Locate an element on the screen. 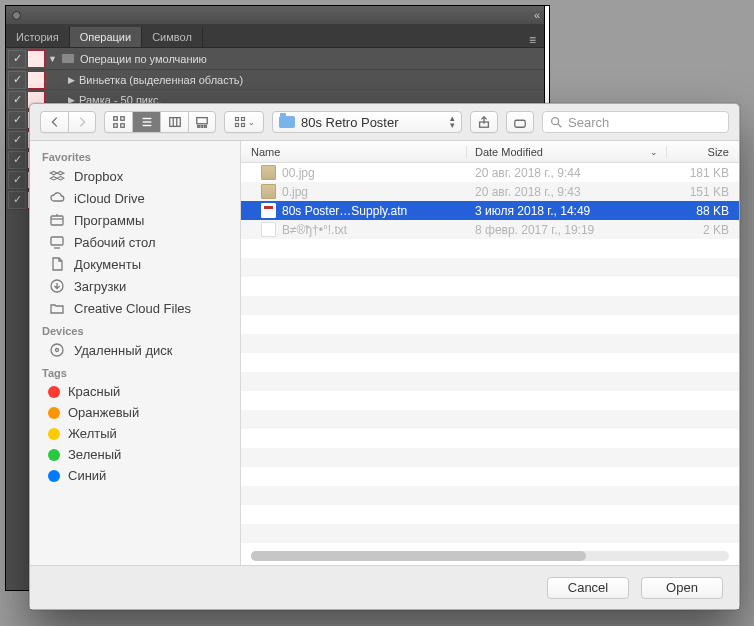 The width and height of the screenshot is (754, 626). sort-chevron-down-icon: ⌄ is located at coordinates (654, 152).